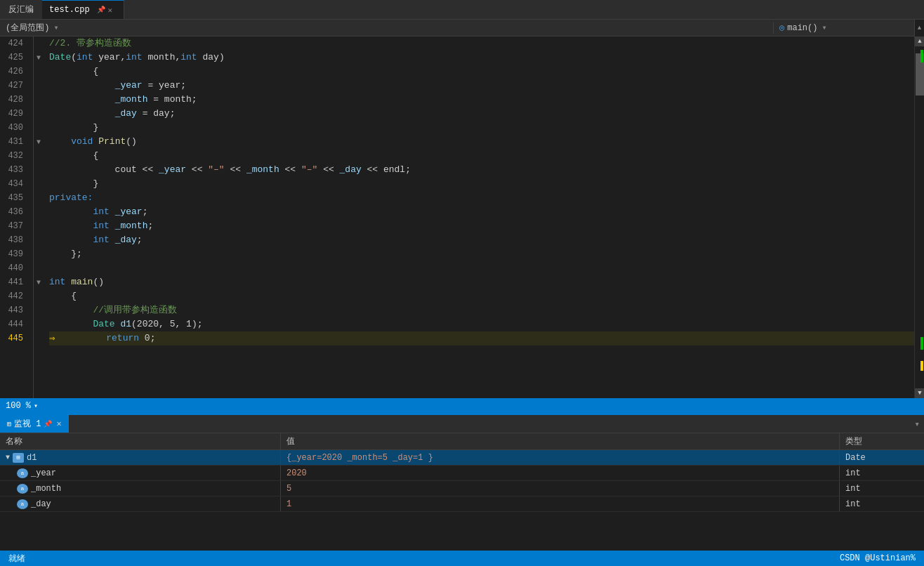 This screenshot has width=924, height=566. Describe the element at coordinates (101, 240) in the screenshot. I see `token-kw: int` at that location.